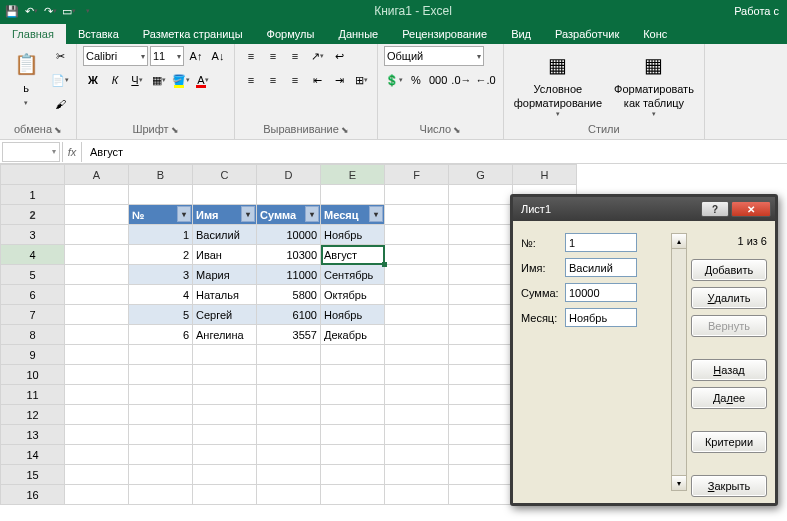 The width and height of the screenshot is (787, 521). What do you see at coordinates (137, 80) in the screenshot?
I see `underline-icon: Ч▾` at bounding box center [137, 80].